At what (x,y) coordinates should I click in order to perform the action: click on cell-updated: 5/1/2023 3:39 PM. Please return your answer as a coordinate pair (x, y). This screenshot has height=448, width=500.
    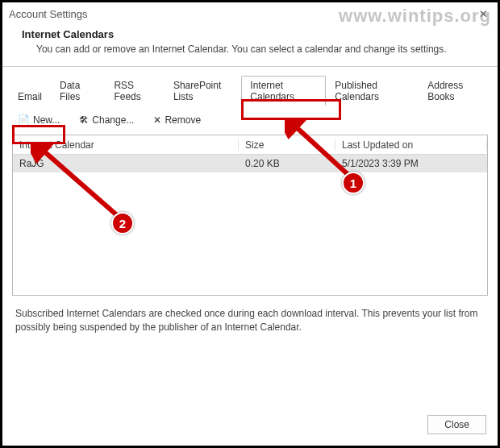
    Looking at the image, I should click on (411, 164).